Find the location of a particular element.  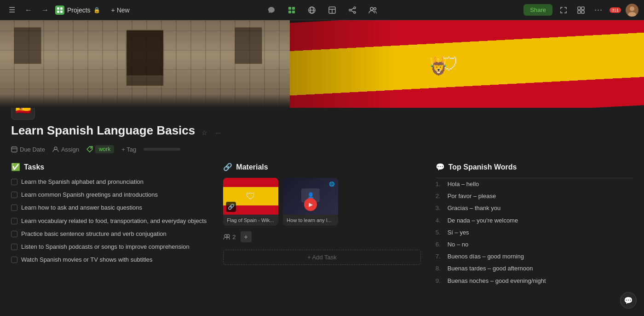

word-number: 5. is located at coordinates (440, 233).